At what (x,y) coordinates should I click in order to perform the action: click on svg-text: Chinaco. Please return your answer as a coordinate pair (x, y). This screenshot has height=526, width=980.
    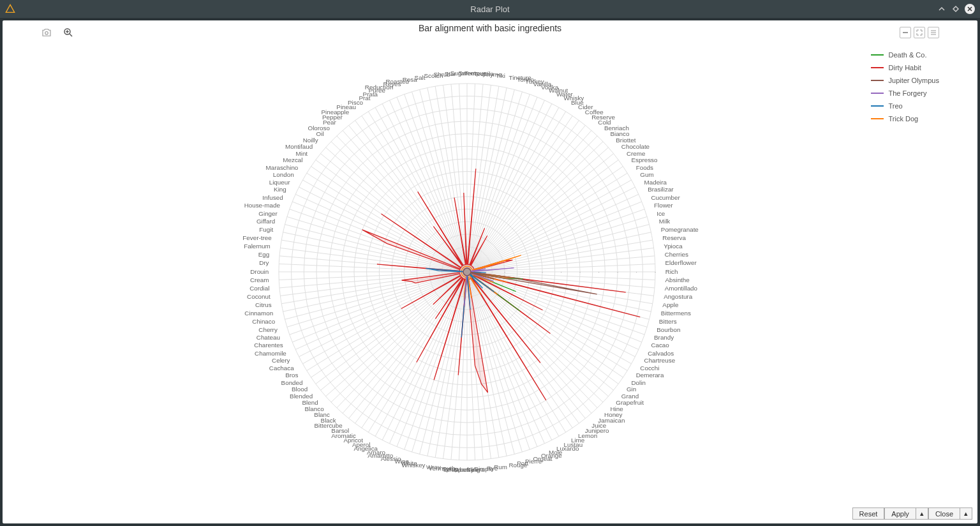
    Looking at the image, I should click on (264, 322).